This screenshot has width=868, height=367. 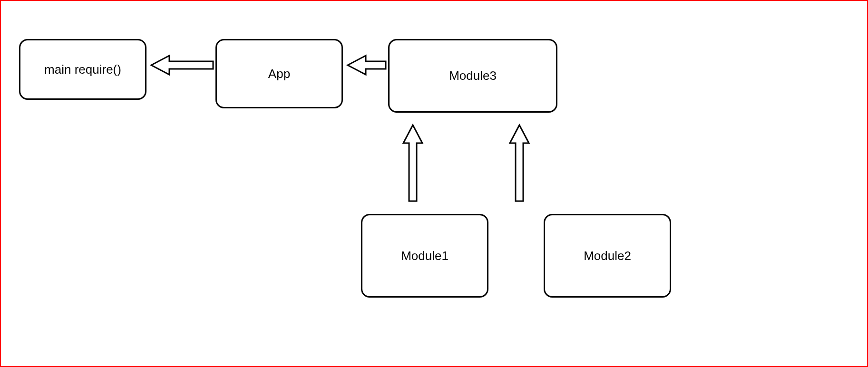 I want to click on node-main-require: main require(), so click(x=83, y=69).